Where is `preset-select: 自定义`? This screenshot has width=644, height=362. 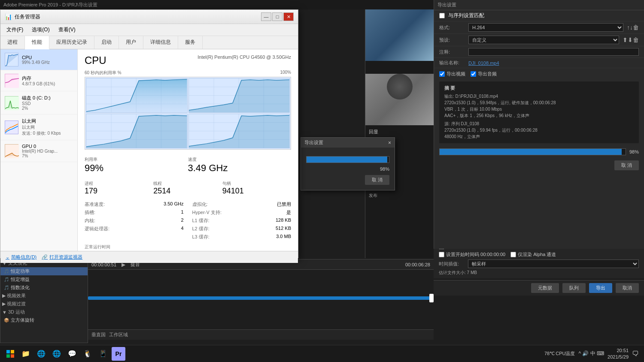
preset-select: 自定义 is located at coordinates (544, 40).